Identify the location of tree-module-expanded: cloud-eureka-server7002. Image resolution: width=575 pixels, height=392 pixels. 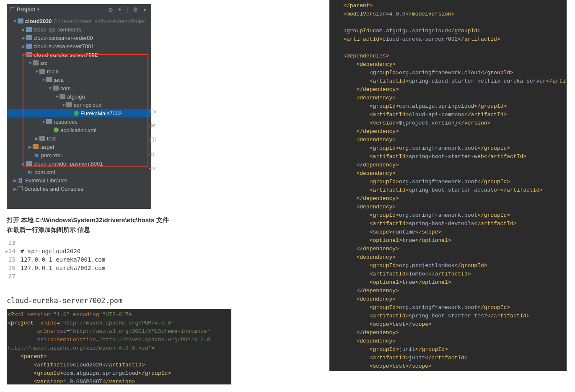
(79, 55).